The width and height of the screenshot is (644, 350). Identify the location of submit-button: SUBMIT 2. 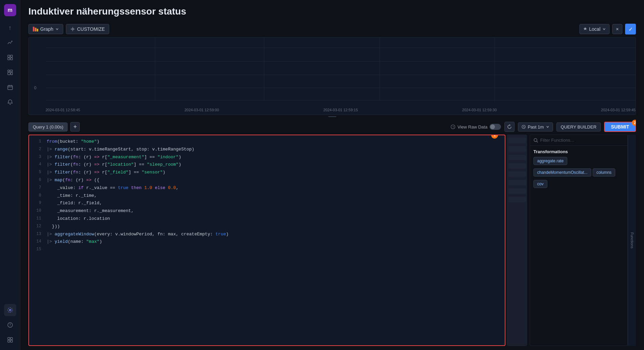
(620, 127).